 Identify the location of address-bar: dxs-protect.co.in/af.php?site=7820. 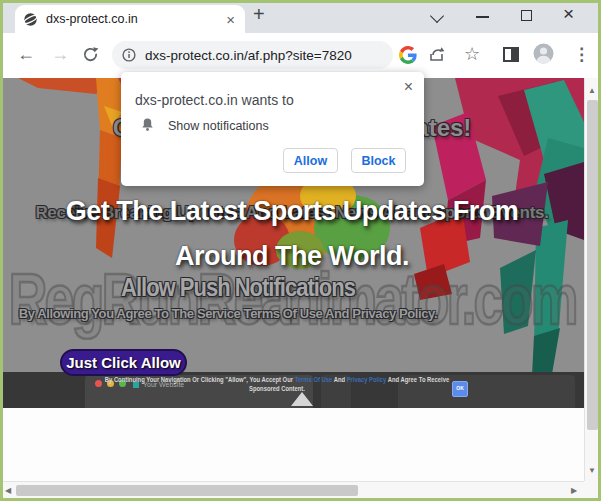
(252, 55).